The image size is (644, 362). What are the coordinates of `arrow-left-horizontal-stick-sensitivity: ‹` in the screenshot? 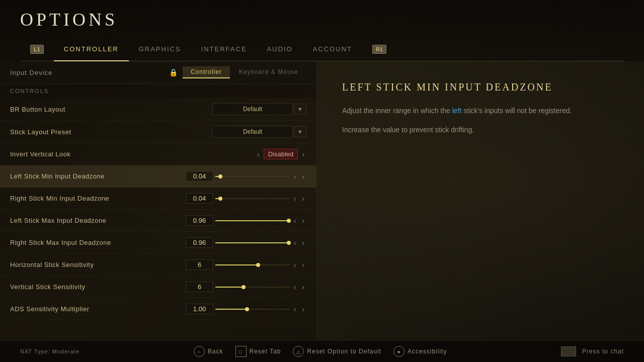 It's located at (295, 265).